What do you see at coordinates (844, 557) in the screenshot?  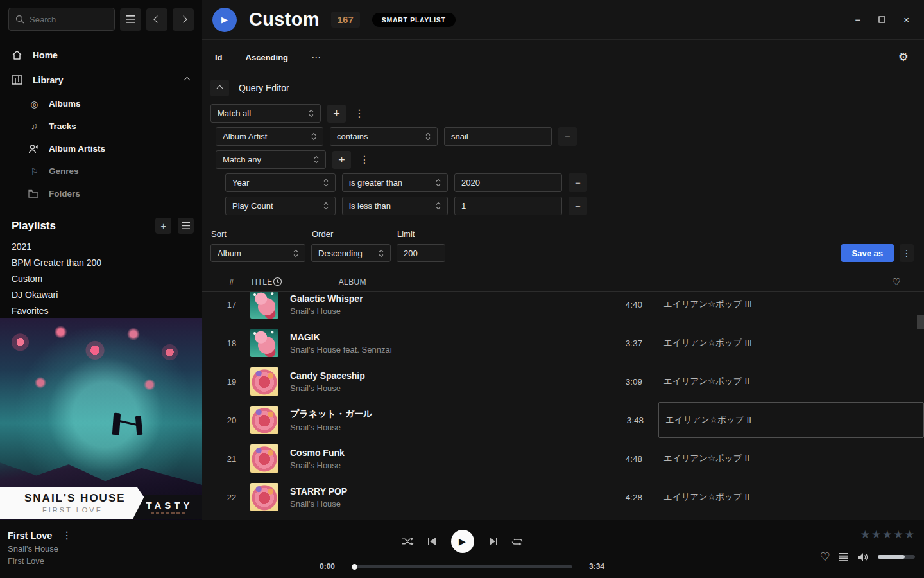 I see `queue-button` at bounding box center [844, 557].